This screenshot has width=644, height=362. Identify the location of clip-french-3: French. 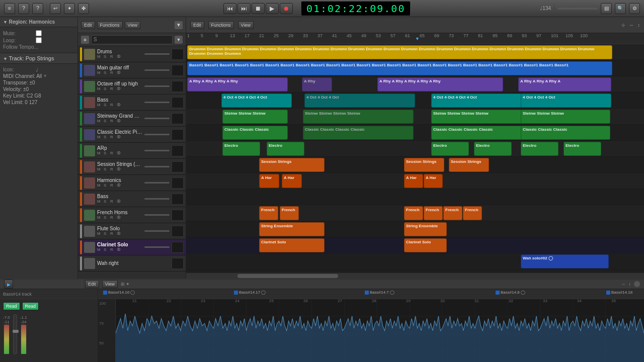
(414, 213).